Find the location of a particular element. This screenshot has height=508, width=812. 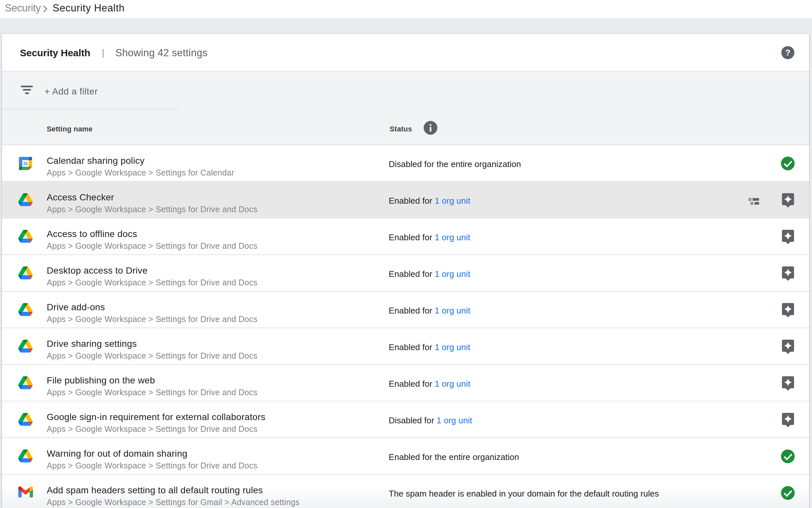

svg-text: 31 is located at coordinates (26, 163).